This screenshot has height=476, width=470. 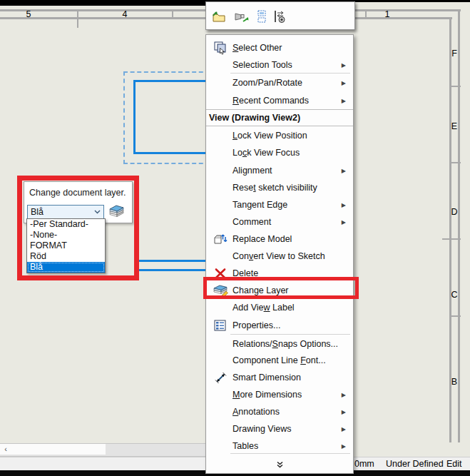 What do you see at coordinates (256, 412) in the screenshot?
I see `menu-item-label: Annotations` at bounding box center [256, 412].